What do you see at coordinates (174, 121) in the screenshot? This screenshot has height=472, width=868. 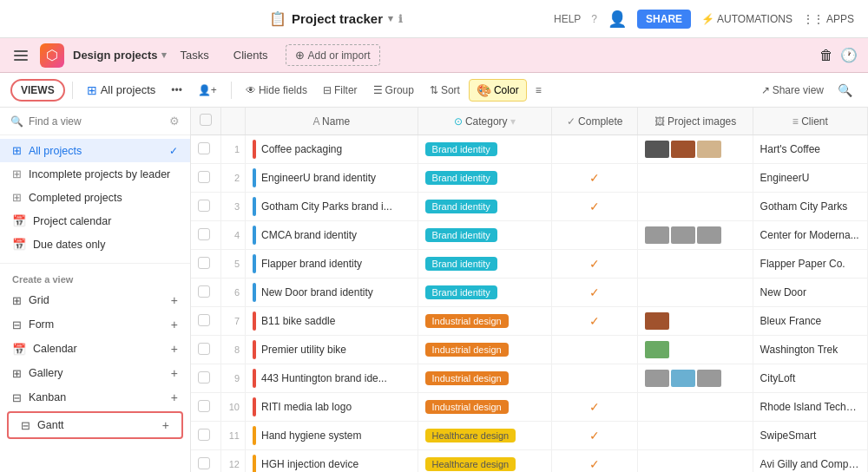 I see `settings-icon: ⚙` at bounding box center [174, 121].